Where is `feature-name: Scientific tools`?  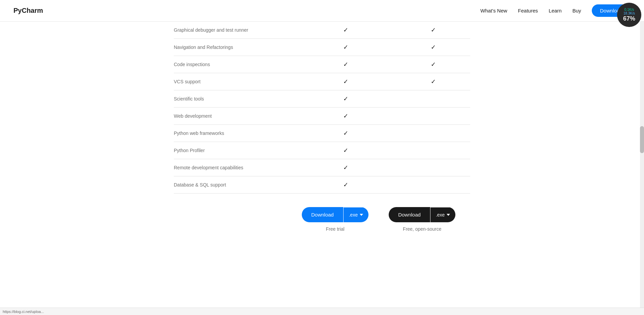
feature-name: Scientific tools is located at coordinates (238, 99).